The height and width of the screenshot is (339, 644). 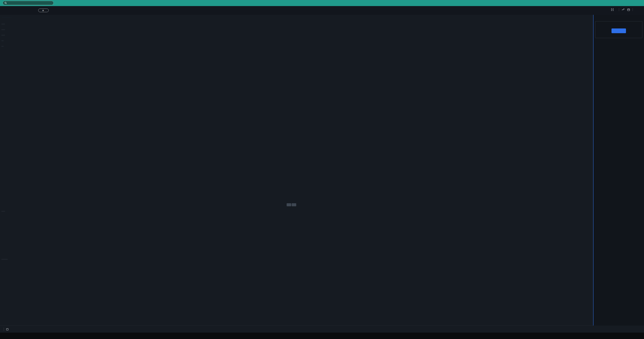 What do you see at coordinates (289, 205) in the screenshot?
I see `zoom-out-button` at bounding box center [289, 205].